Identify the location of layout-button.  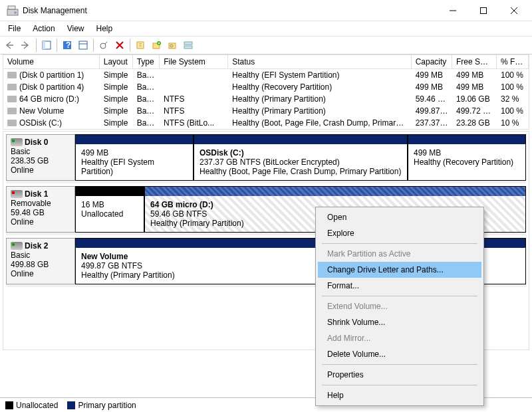
(188, 45).